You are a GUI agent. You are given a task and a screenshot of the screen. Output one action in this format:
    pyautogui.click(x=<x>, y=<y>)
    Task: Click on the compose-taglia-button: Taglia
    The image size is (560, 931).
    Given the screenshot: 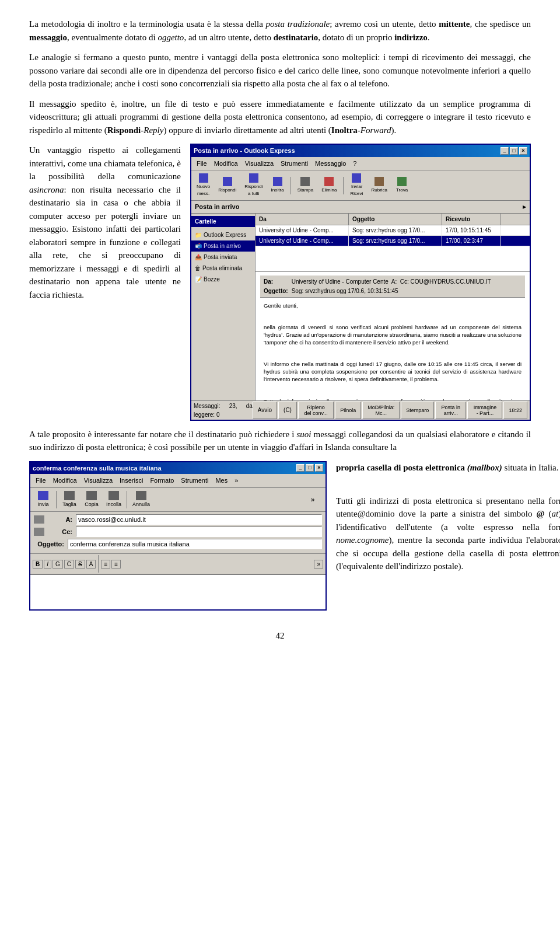 What is the action you would take?
    pyautogui.click(x=69, y=500)
    